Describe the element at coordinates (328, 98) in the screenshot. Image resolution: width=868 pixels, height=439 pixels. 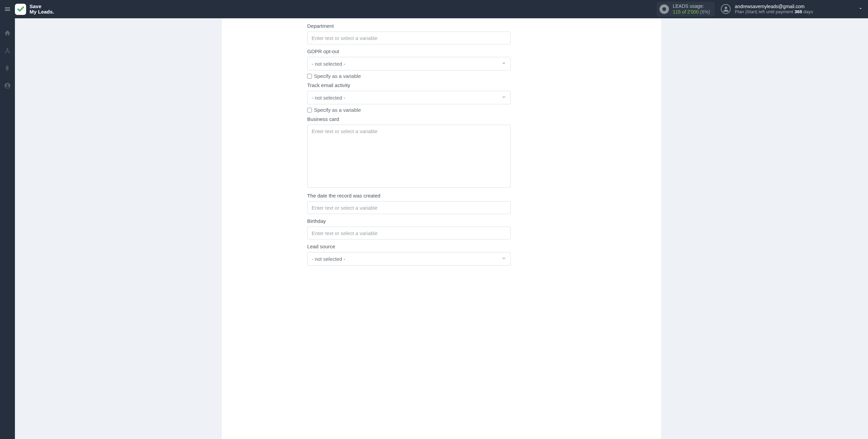
I see `select-track-email-value: - not selected -` at that location.